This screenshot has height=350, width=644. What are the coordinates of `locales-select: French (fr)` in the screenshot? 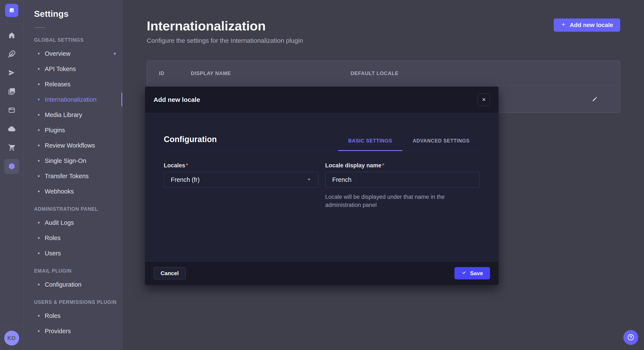 It's located at (241, 180).